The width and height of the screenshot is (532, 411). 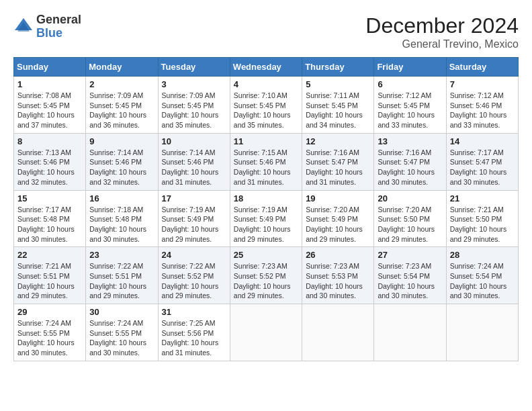 I want to click on day-number: 16, so click(x=122, y=199).